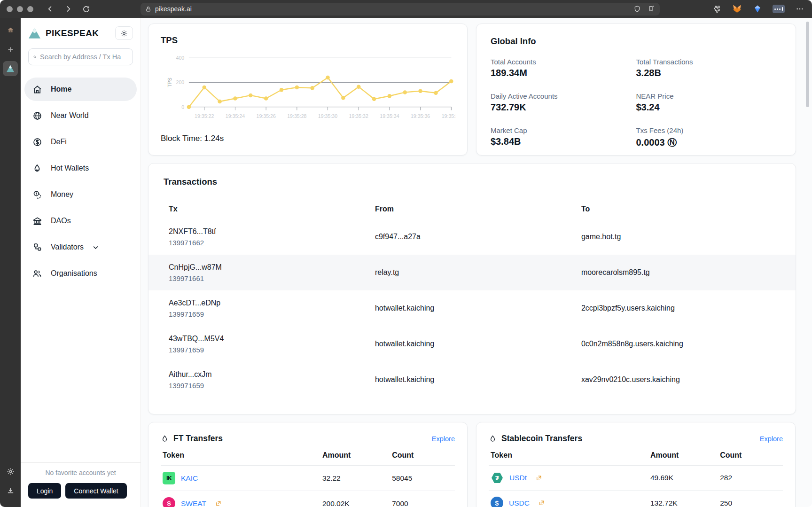  I want to click on ft-explore-link: Explore, so click(444, 439).